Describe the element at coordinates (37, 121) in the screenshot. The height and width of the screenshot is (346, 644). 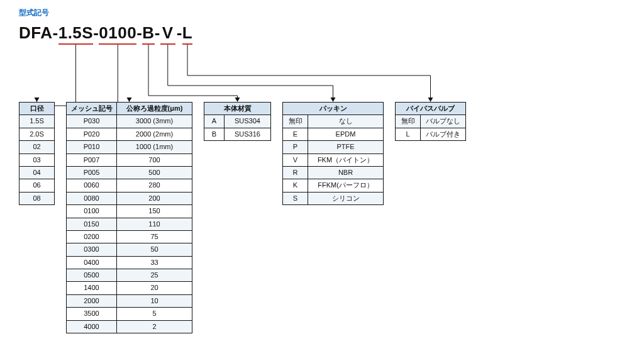
I see `table-cell: 1.5S` at that location.